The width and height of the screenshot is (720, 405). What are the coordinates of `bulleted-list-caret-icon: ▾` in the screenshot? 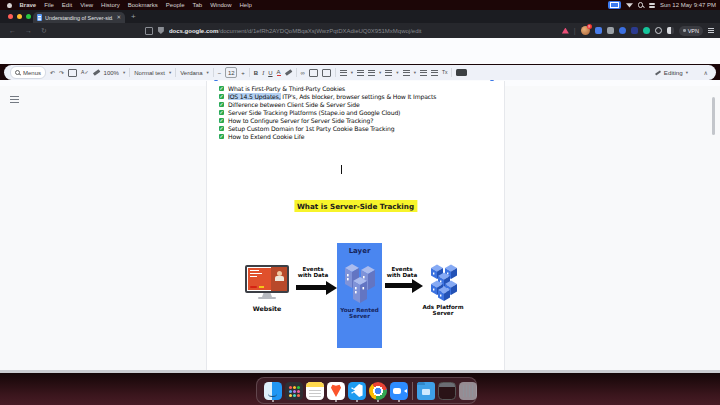 It's located at (397, 72).